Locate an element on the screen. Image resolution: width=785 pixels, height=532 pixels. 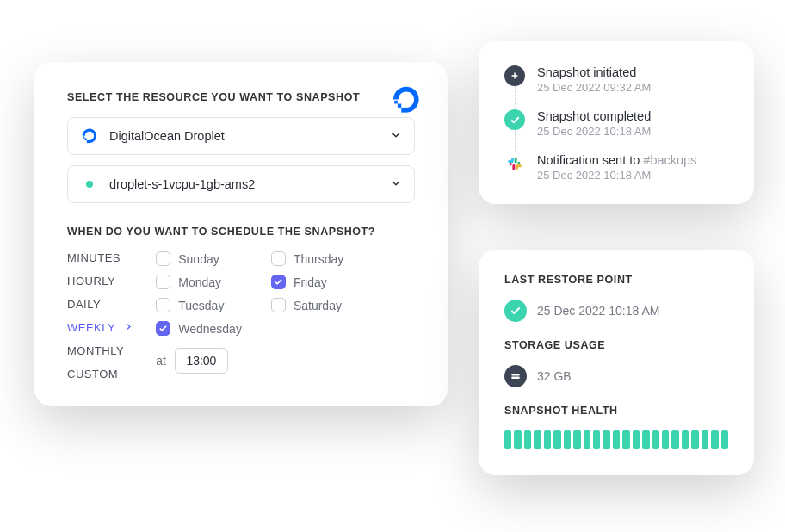
health-bar is located at coordinates (616, 440).